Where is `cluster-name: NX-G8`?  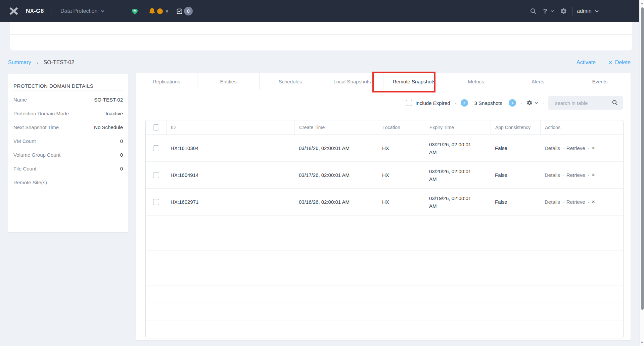 cluster-name: NX-G8 is located at coordinates (35, 11).